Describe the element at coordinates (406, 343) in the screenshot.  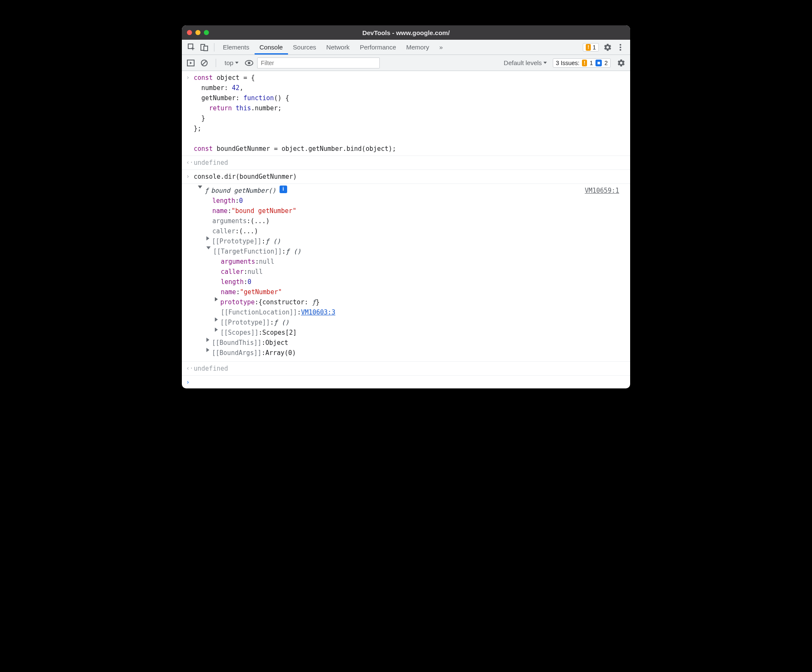
I see `dir-prop-expandable: [[BoundThis]]: Object` at that location.